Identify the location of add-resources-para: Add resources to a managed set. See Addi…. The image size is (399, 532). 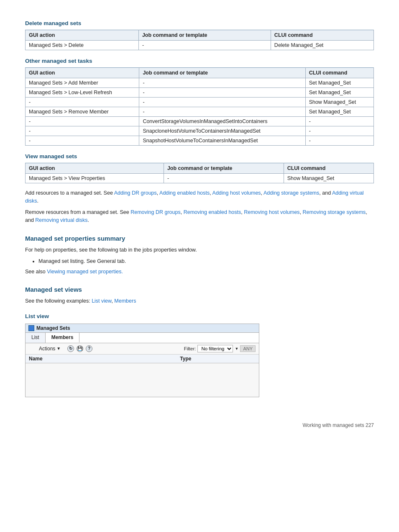
(200, 198).